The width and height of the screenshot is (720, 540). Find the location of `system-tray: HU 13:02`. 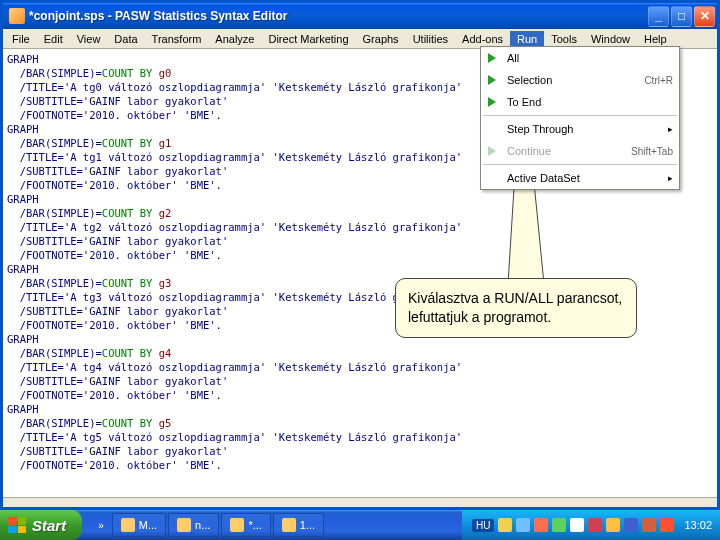

system-tray: HU 13:02 is located at coordinates (591, 525).